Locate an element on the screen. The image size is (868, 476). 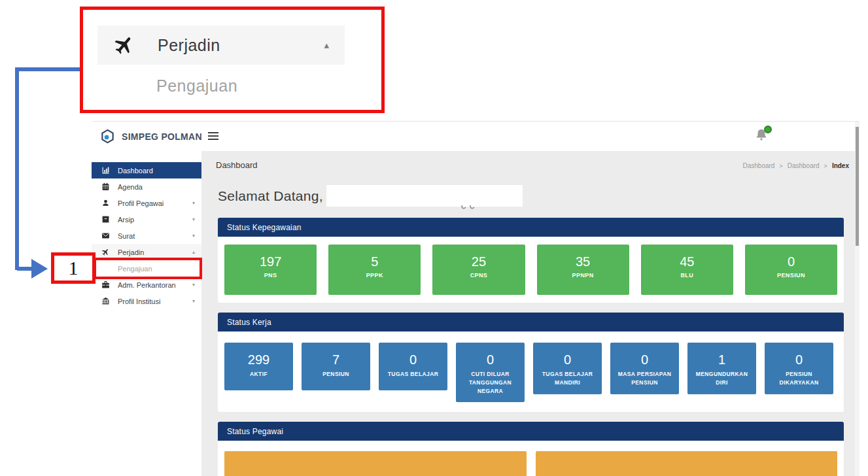
stat-value: 45 is located at coordinates (687, 262).